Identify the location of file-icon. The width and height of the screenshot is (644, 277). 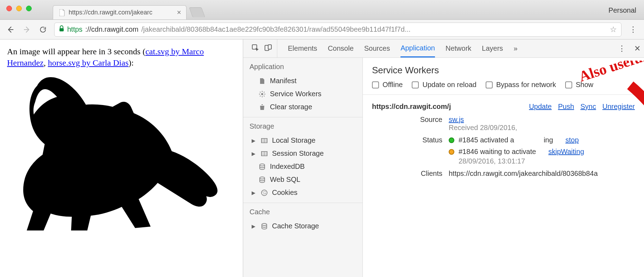
(62, 13).